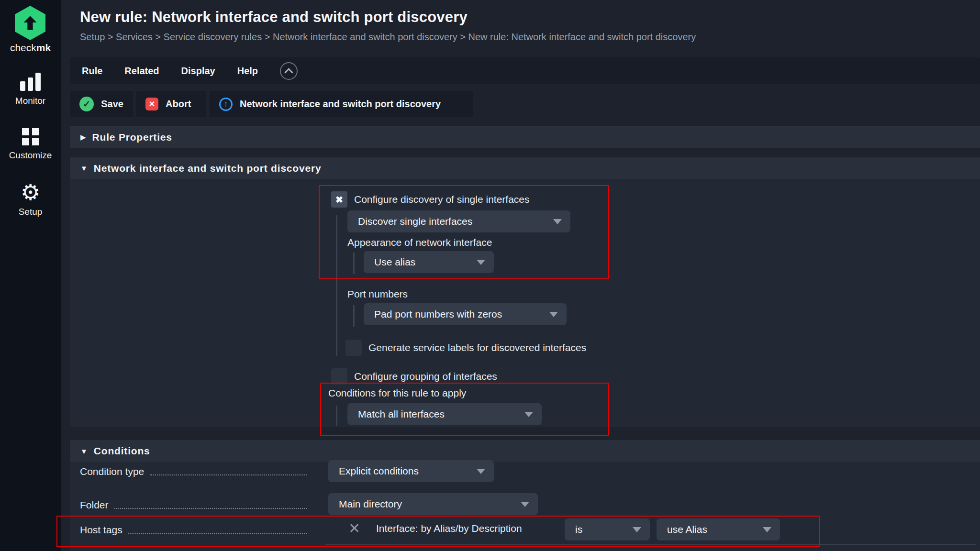 This screenshot has height=551, width=980. What do you see at coordinates (395, 262) in the screenshot?
I see `dropdown-value: Use alias` at bounding box center [395, 262].